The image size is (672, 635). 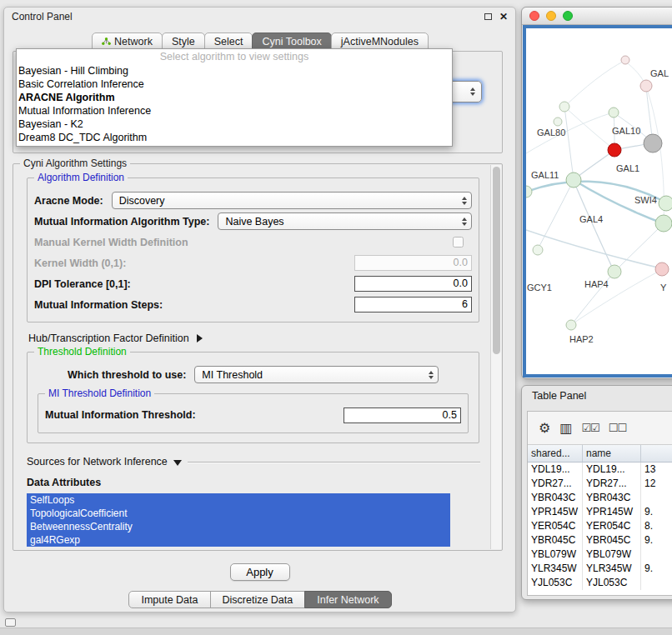 What do you see at coordinates (657, 512) in the screenshot?
I see `table-cell: 9.` at bounding box center [657, 512].